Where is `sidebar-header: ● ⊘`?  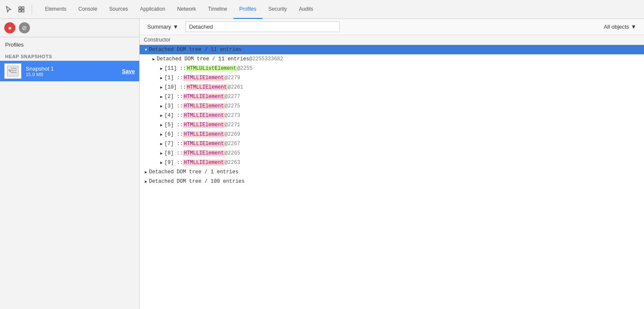
sidebar-header: ● ⊘ is located at coordinates (69, 28).